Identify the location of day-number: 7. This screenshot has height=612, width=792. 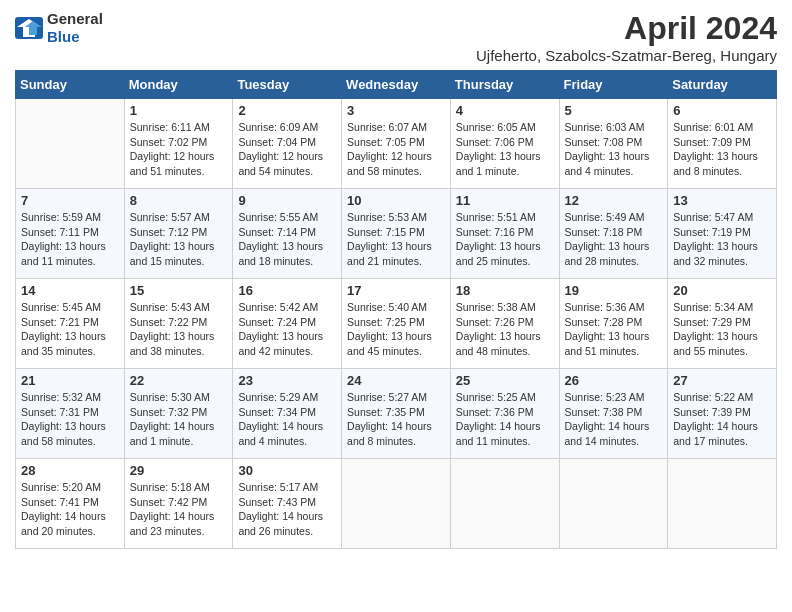
(70, 200).